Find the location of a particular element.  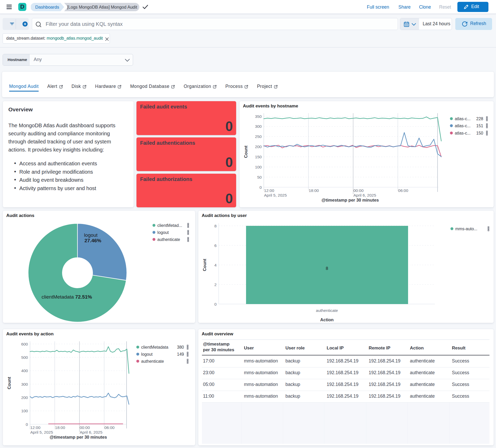

svg-text: 149 is located at coordinates (181, 354).